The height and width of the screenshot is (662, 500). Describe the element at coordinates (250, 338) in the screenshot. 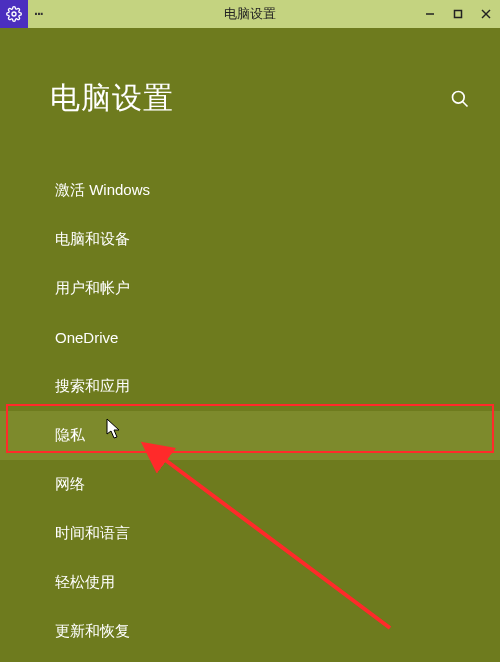

I see `nav-item-onedrive: OneDrive` at that location.